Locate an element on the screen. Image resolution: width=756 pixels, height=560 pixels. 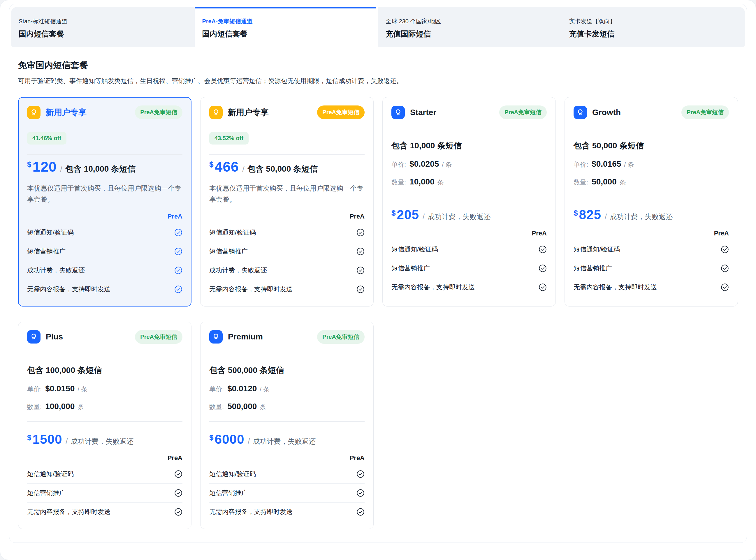
quantity-value: 100,000 is located at coordinates (60, 406).